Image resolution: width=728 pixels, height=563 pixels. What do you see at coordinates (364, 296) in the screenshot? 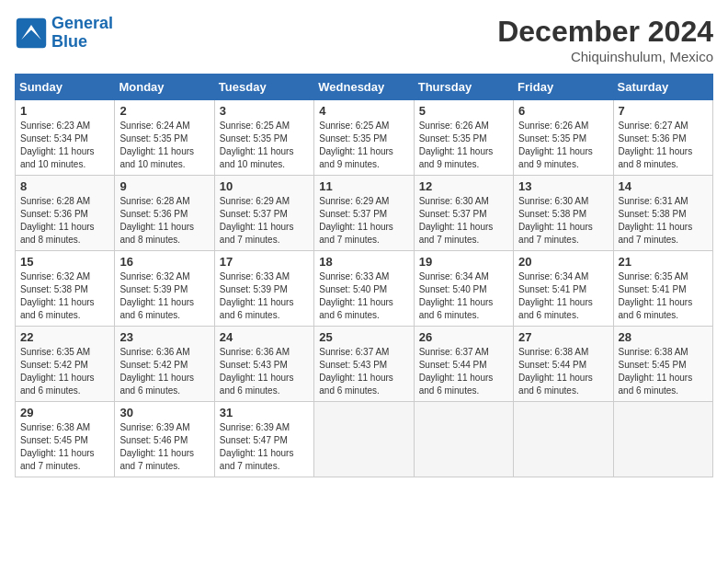
I see `day-info: Sunrise: 6:33 AM Sunset: 5:40 PM Dayligh…` at bounding box center [364, 296].